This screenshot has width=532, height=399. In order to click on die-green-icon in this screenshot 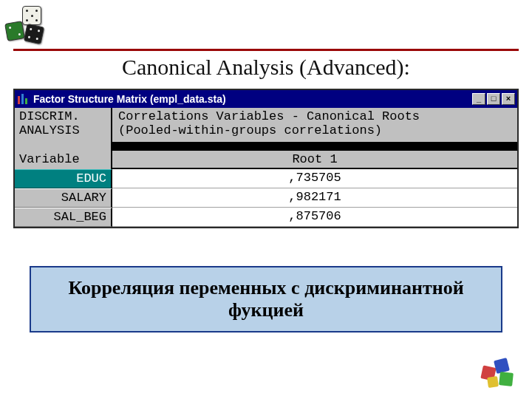, I will do `click(15, 31)`.